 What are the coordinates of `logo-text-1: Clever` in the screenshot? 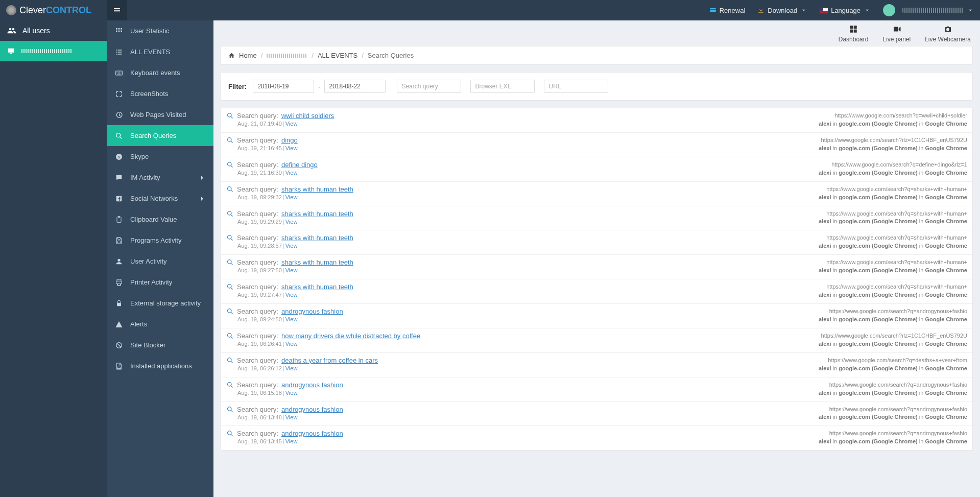 It's located at (33, 10).